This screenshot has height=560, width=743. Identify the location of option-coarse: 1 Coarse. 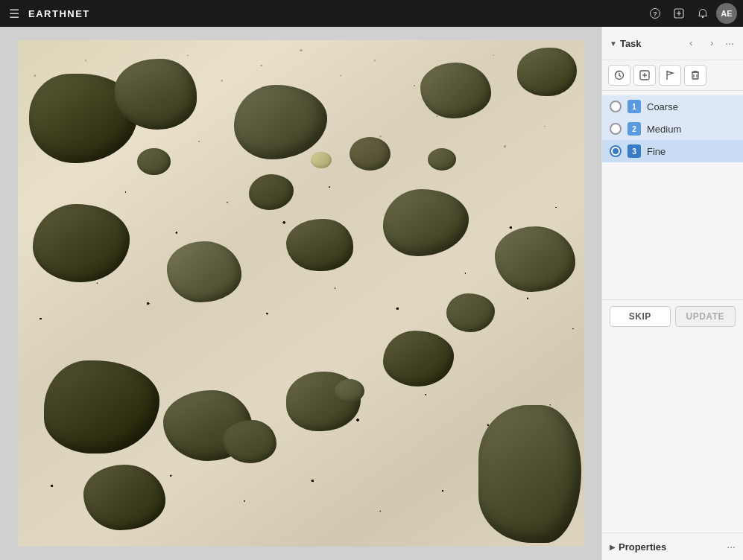
(672, 106).